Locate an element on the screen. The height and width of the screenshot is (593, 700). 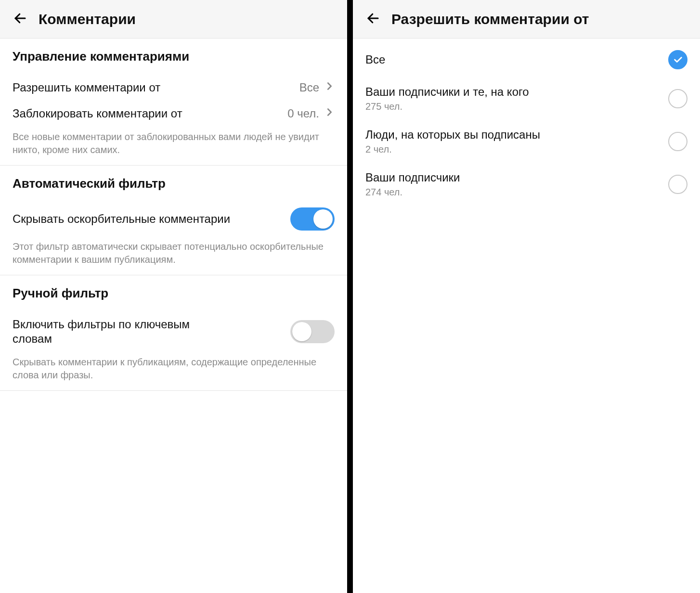
section-title-auto: Автоматический фильтр is located at coordinates (173, 184).